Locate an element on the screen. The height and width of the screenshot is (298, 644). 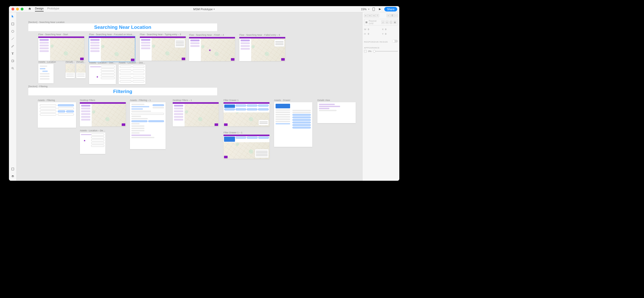
document-title: MSM Prototype ▾ is located at coordinates (204, 9).